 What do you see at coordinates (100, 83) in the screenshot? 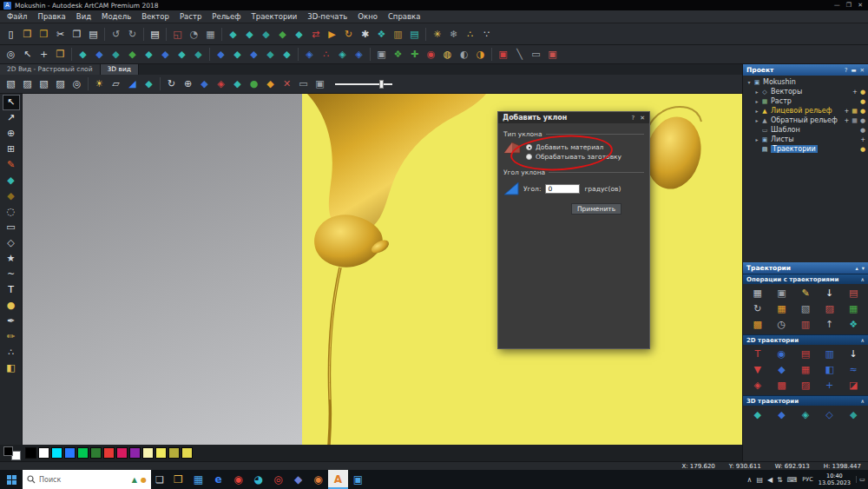
I see `toggle-light: ☀` at bounding box center [100, 83].